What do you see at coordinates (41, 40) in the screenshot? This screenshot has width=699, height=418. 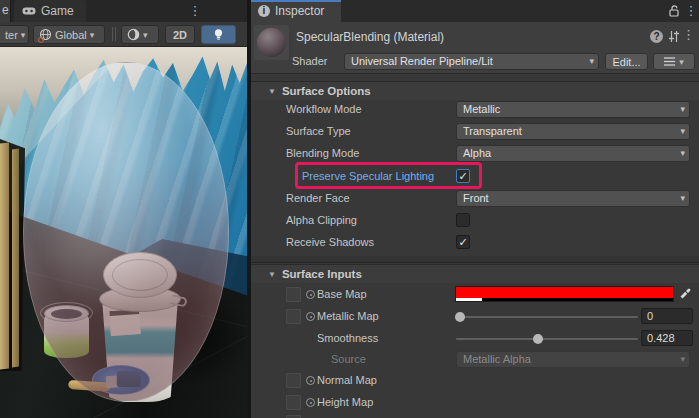 I see `globe-badge-icon` at bounding box center [41, 40].